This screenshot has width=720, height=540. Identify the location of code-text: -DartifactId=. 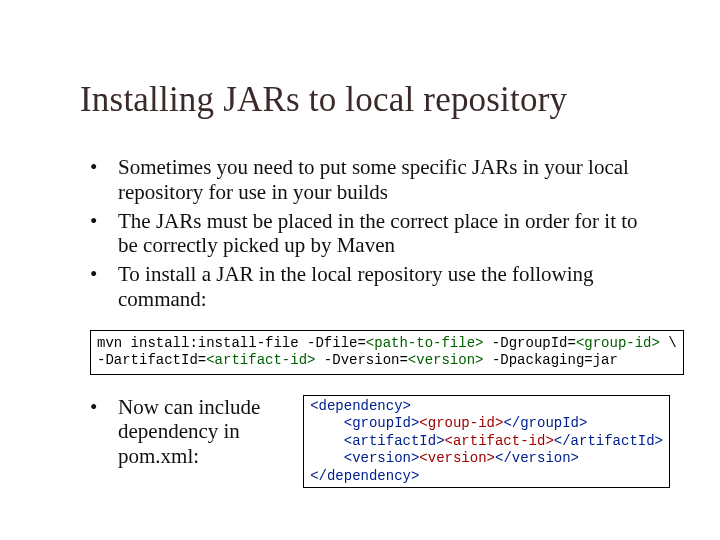
(152, 360).